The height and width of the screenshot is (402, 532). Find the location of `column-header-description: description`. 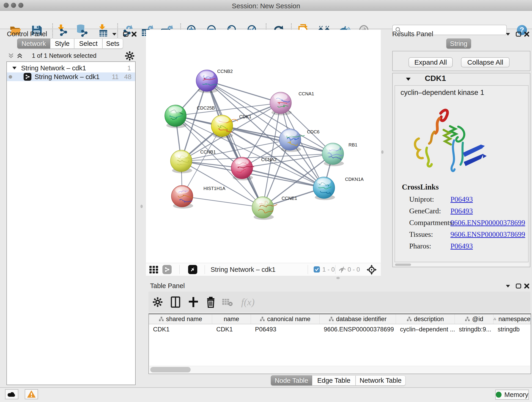

column-header-description: description is located at coordinates (425, 319).